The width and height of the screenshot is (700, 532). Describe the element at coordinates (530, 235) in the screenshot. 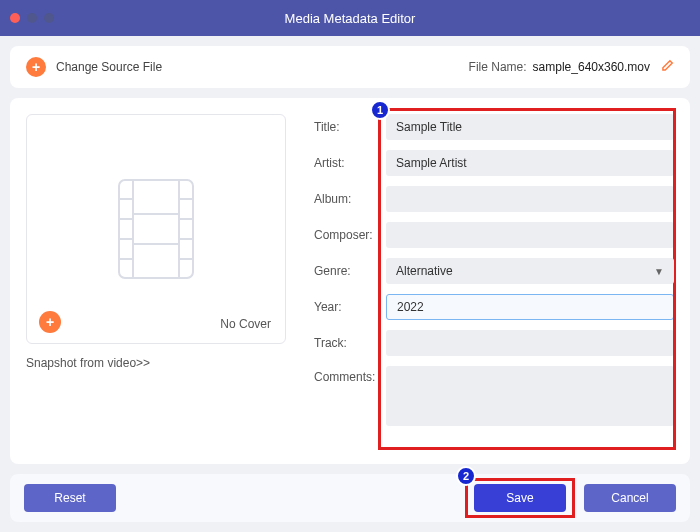

I see `composer-input` at that location.